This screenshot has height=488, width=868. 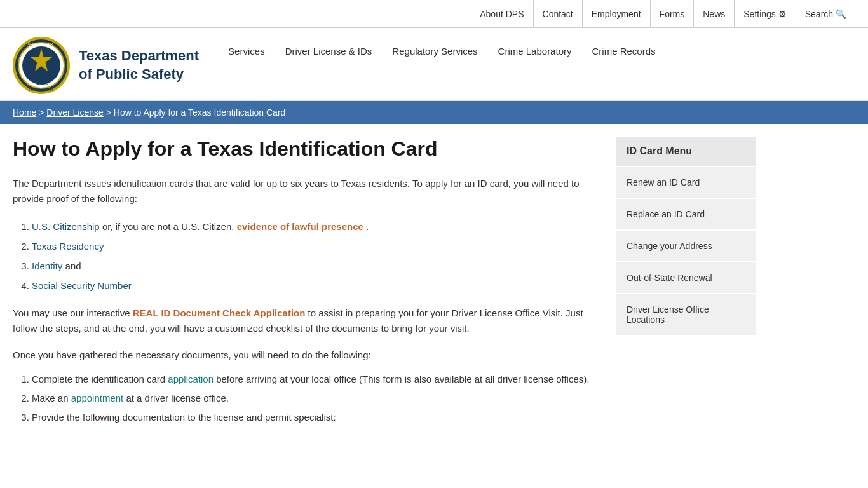 What do you see at coordinates (686, 246) in the screenshot?
I see `sidebar-change-address: Change your Address` at bounding box center [686, 246].